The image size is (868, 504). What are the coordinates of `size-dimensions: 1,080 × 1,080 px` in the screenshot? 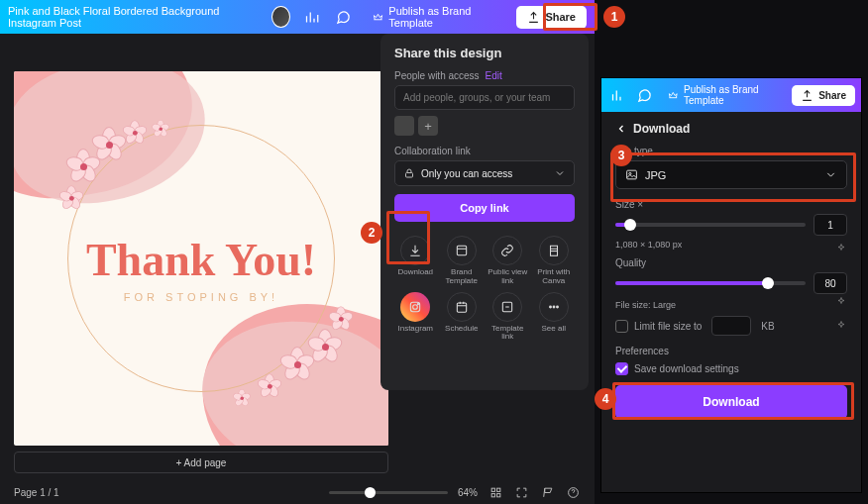 It's located at (731, 245).